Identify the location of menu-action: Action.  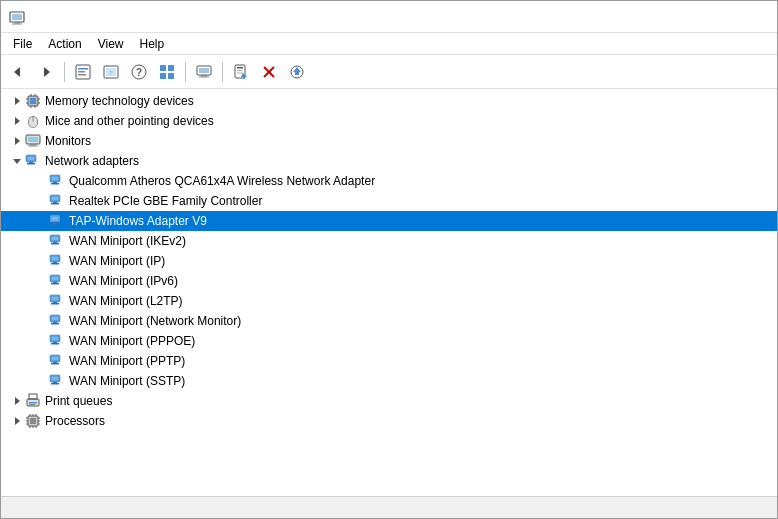
(64, 44).